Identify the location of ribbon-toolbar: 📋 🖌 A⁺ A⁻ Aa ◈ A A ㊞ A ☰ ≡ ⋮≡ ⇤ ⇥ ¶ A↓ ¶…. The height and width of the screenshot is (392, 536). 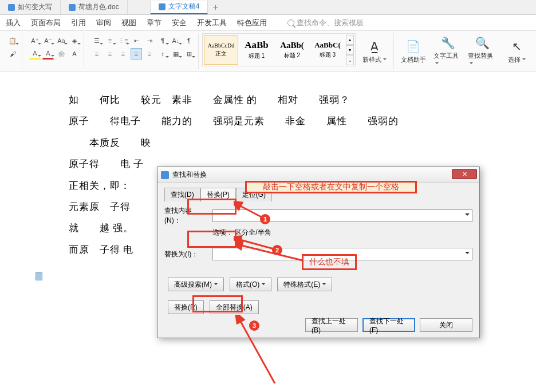
(268, 52).